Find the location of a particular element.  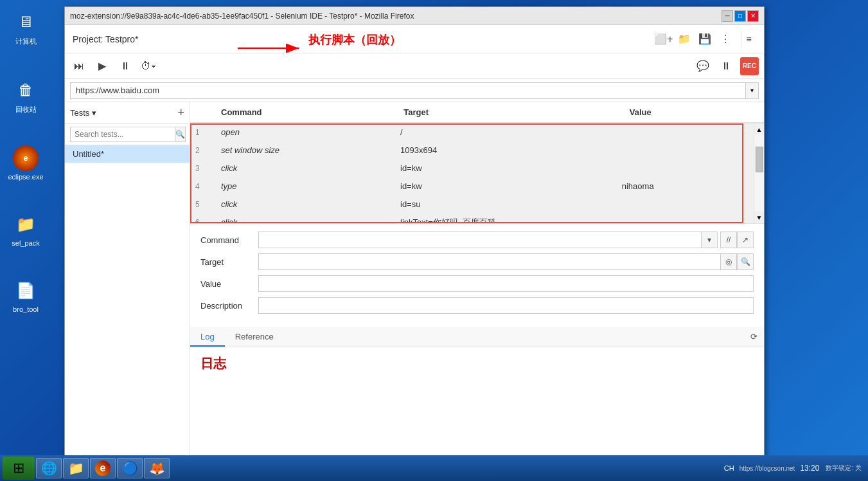

command-label: Command is located at coordinates (229, 240).